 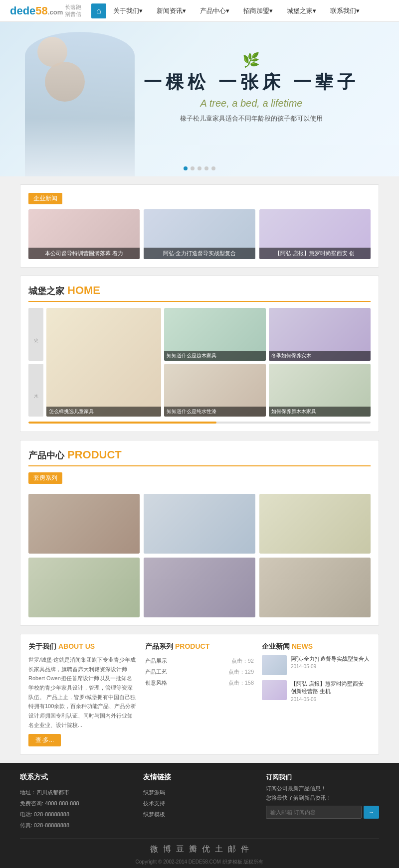 I want to click on banner-desc: 橡子松儿童家具适合不同年龄段的孩子都可以使用, so click(x=251, y=119).